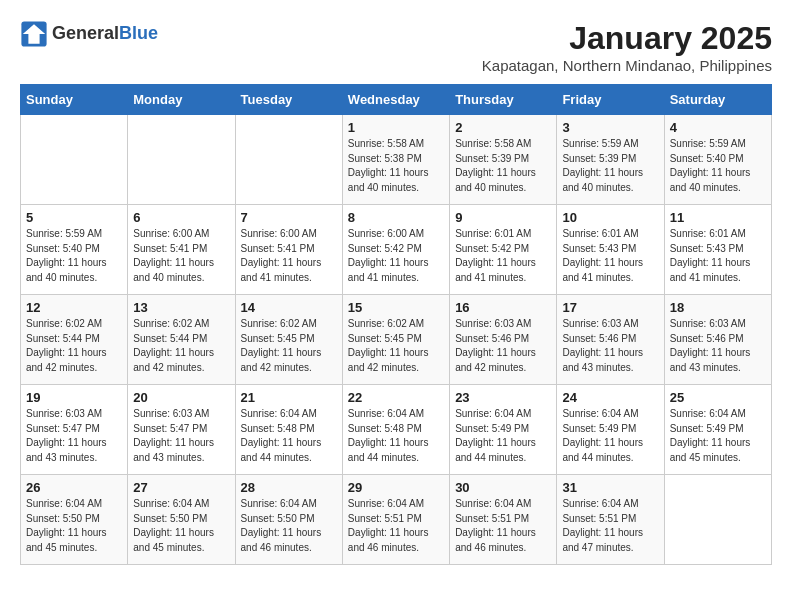  Describe the element at coordinates (74, 398) in the screenshot. I see `day-number: 19` at that location.